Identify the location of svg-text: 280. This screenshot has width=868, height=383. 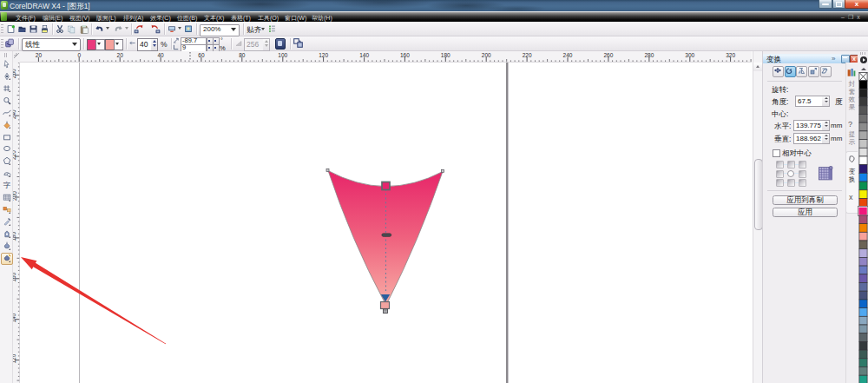
(649, 56).